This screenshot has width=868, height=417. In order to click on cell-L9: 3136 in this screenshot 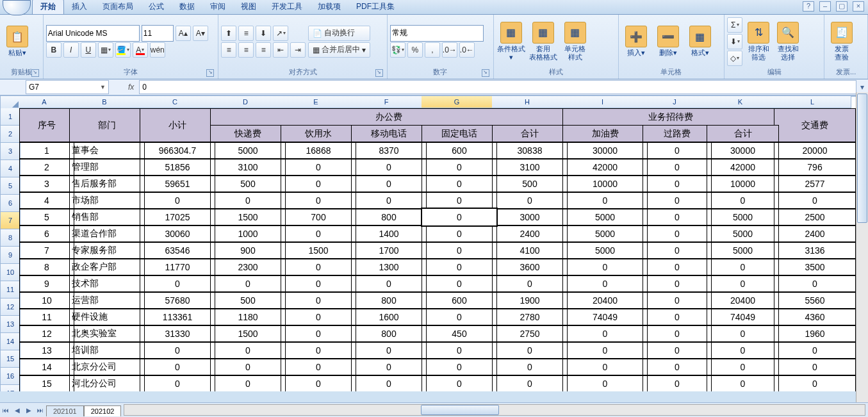, I will do `click(815, 250)`.